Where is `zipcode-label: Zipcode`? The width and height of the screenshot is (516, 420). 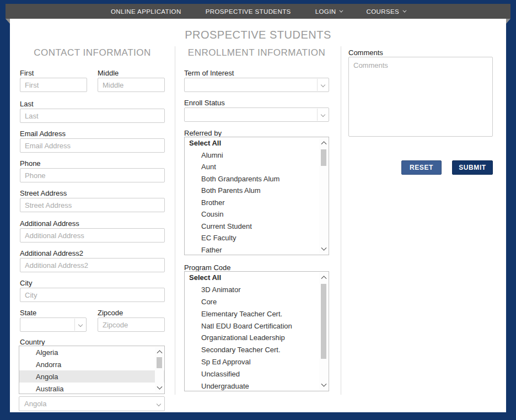
zipcode-label: Zipcode is located at coordinates (110, 313).